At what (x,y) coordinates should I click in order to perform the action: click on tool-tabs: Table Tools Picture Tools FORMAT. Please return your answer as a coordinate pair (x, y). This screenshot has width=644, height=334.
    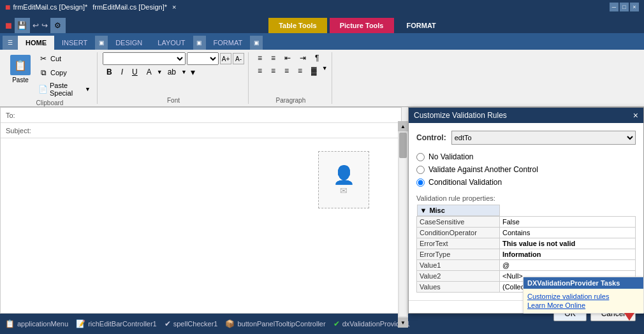
    Looking at the image, I should click on (357, 25).